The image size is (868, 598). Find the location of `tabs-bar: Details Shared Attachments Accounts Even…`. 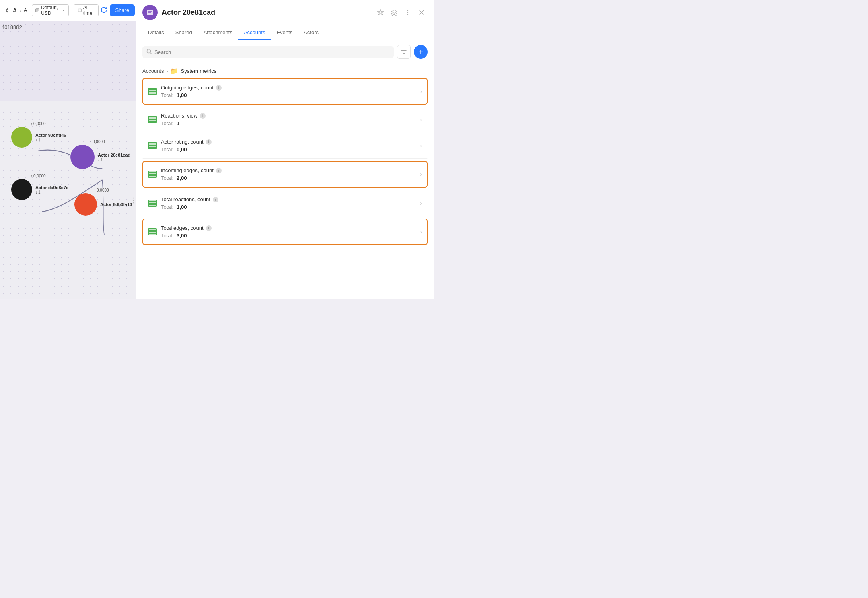

tabs-bar: Details Shared Attachments Accounts Even… is located at coordinates (285, 33).